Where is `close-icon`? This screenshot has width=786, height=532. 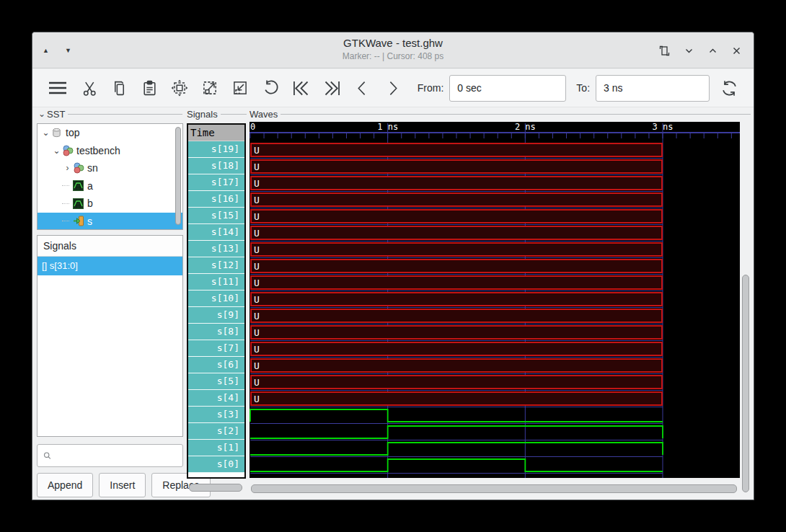 close-icon is located at coordinates (737, 50).